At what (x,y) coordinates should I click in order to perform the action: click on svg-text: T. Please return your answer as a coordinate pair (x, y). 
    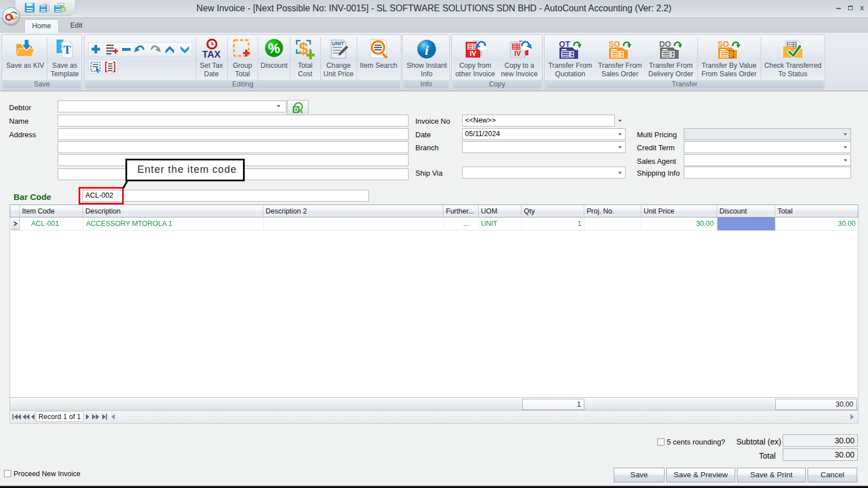
    Looking at the image, I should click on (67, 50).